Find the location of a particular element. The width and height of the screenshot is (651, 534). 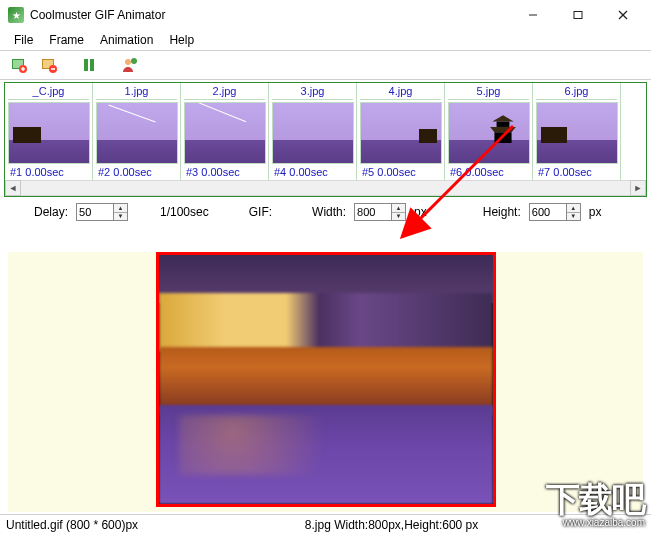

frame-filename: 2.jpg is located at coordinates (224, 92).